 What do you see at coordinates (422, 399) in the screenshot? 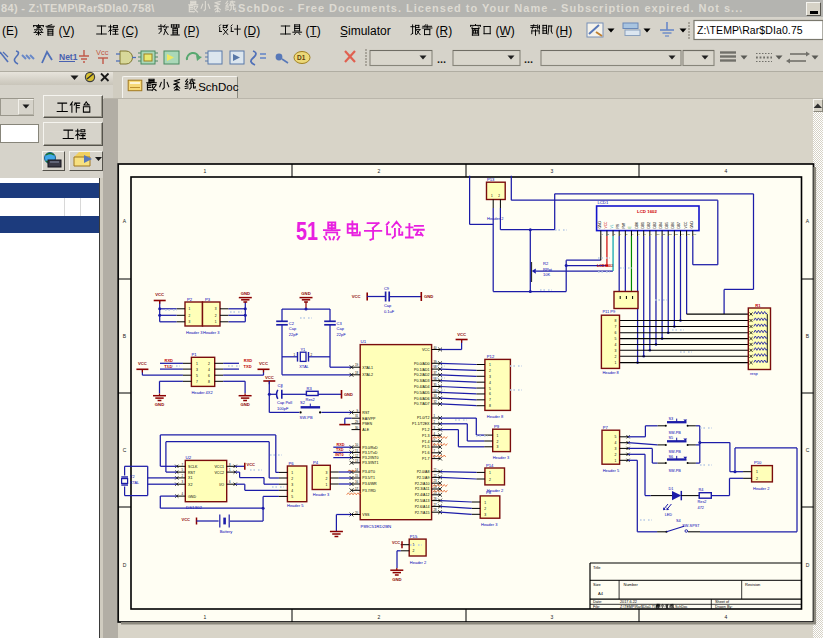
I see `svg-text: P0.6/AD6` at bounding box center [422, 399].